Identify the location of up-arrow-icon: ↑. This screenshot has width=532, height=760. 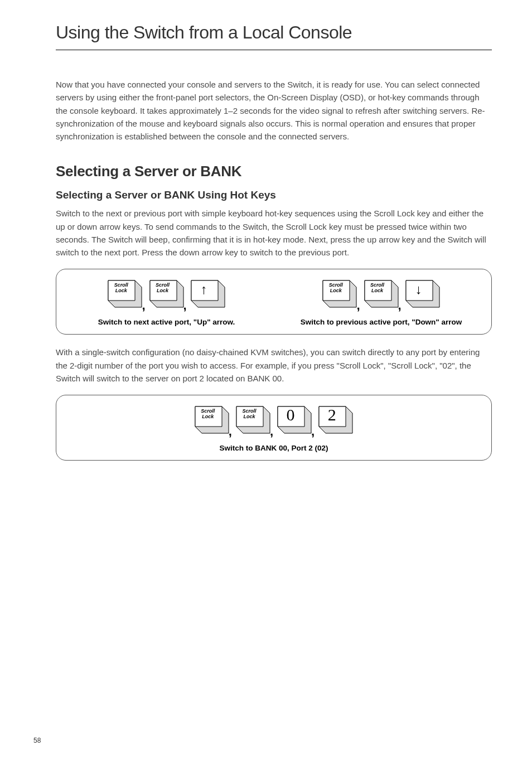
(204, 289).